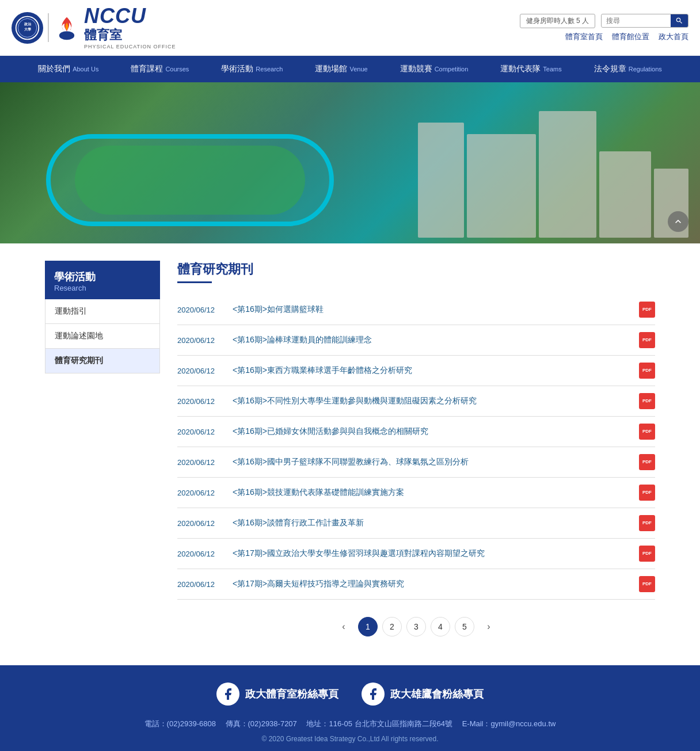 The height and width of the screenshot is (751, 700). Describe the element at coordinates (392, 627) in the screenshot. I see `page-button-2: 2` at that location.